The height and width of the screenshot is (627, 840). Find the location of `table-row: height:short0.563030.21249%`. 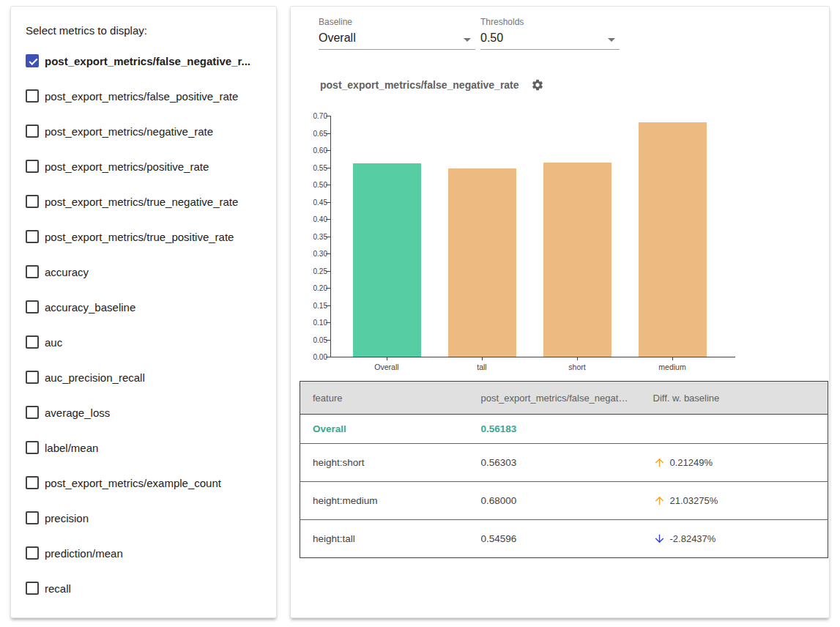

table-row: height:short0.563030.21249% is located at coordinates (564, 463).